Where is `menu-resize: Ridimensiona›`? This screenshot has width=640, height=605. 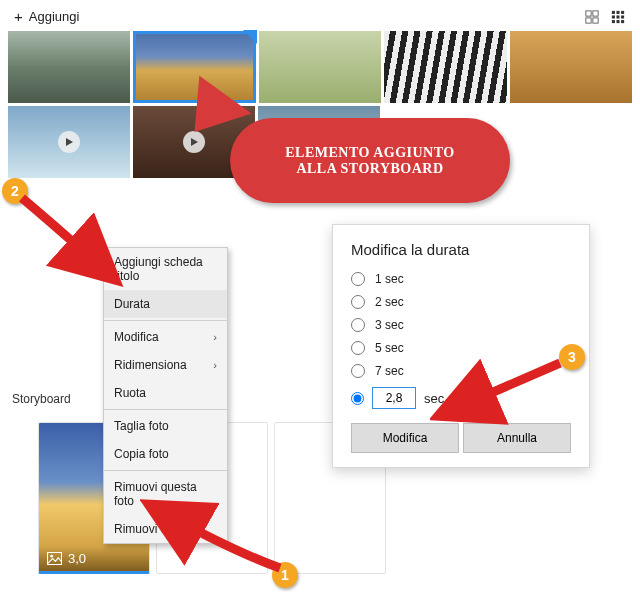 menu-resize: Ridimensiona› is located at coordinates (166, 365).